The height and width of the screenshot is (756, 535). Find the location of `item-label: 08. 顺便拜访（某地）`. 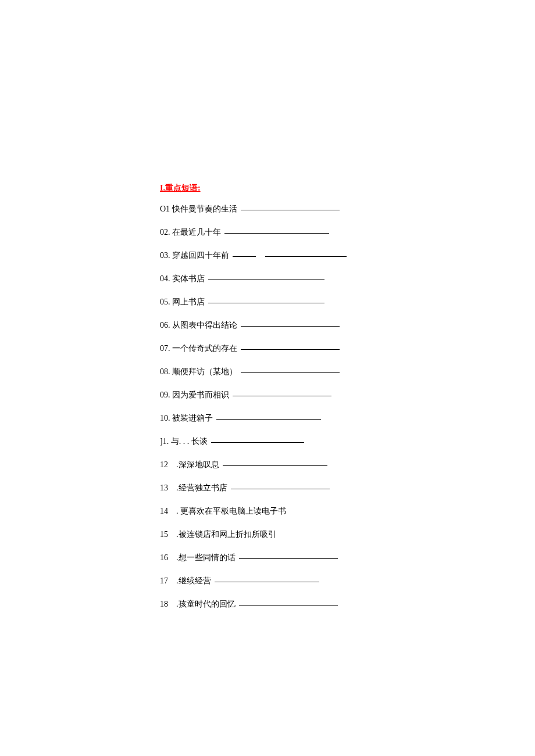

item-label: 08. 顺便拜访（某地） is located at coordinates (199, 372).